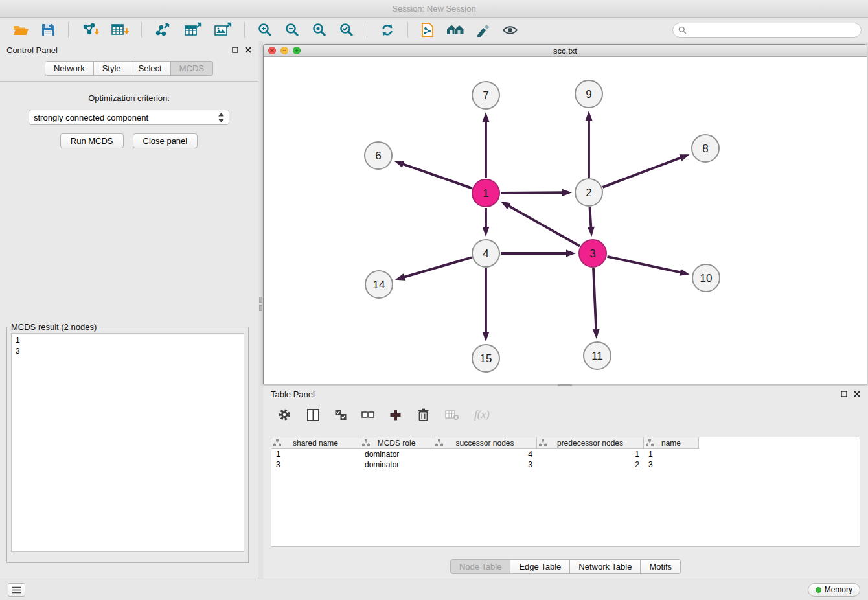 The height and width of the screenshot is (600, 868). Describe the element at coordinates (671, 443) in the screenshot. I see `column-header-name: name` at that location.